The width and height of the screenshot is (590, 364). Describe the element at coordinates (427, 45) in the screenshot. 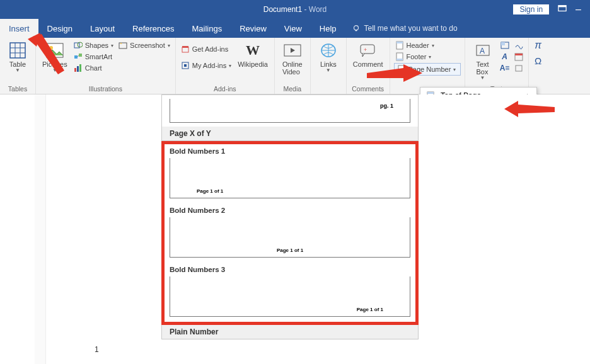

I see `header-button: Header ▾` at that location.